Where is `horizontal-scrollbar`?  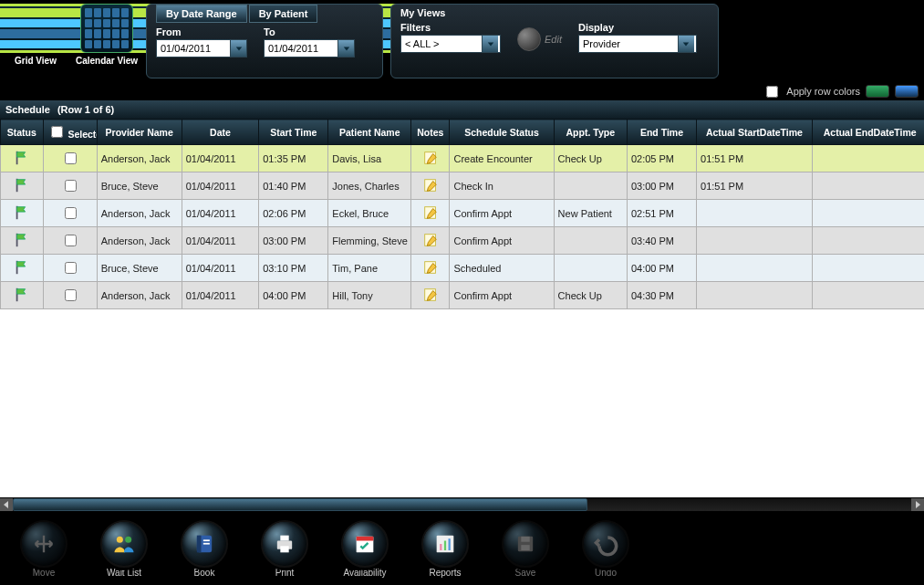 horizontal-scrollbar is located at coordinates (462, 505).